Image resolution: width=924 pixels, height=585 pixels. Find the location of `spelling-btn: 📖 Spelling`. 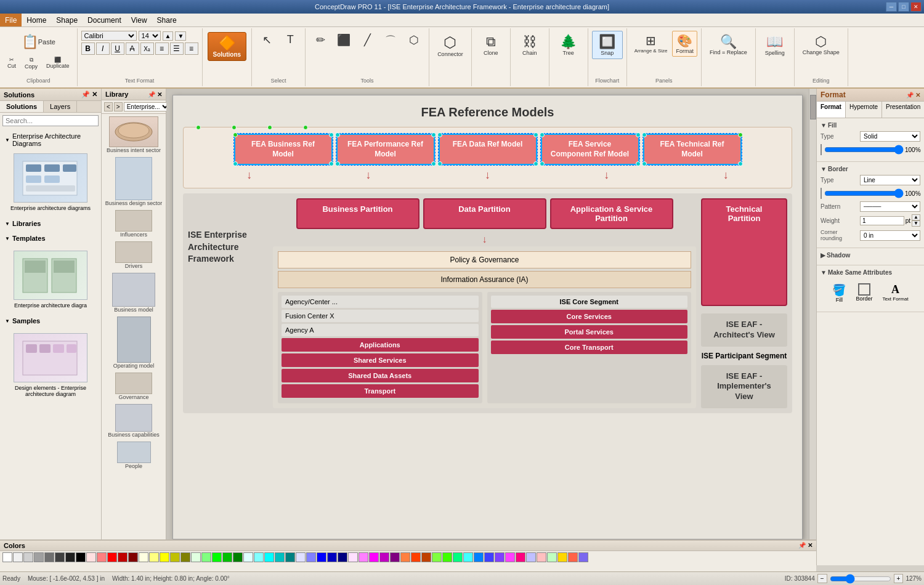

spelling-btn: 📖 Spelling is located at coordinates (775, 45).